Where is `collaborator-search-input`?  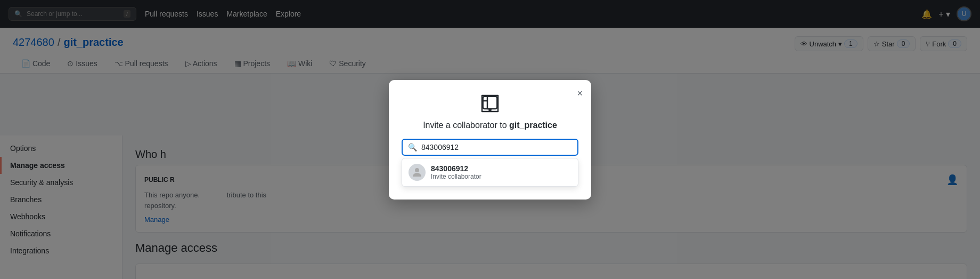 collaborator-search-input is located at coordinates (496, 147).